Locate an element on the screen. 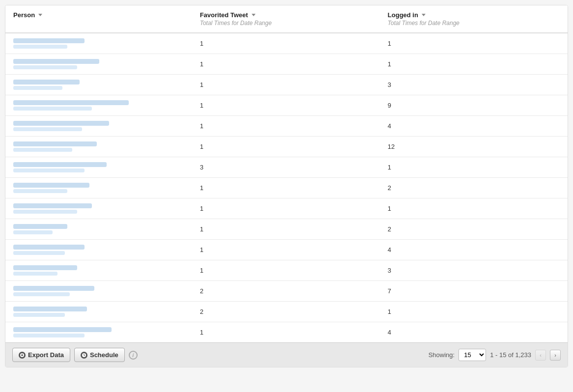 The height and width of the screenshot is (392, 573). table-row: 19 is located at coordinates (286, 106).